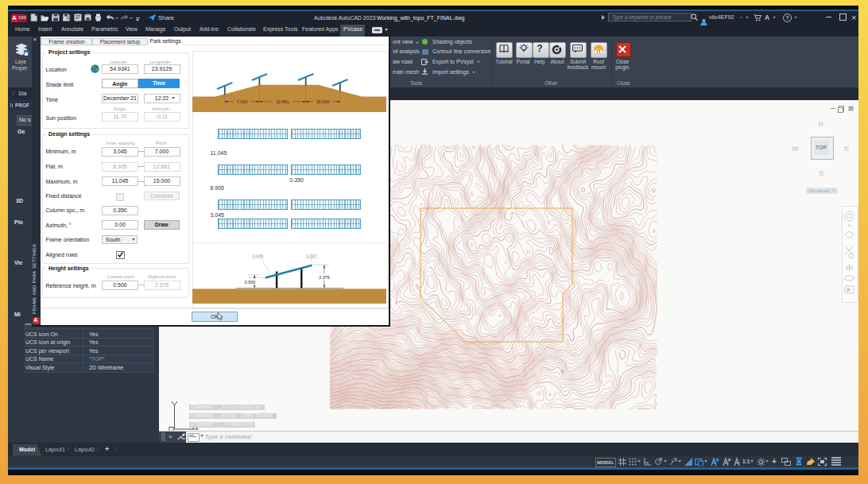 The image size is (868, 484). Describe the element at coordinates (324, 277) in the screenshot. I see `svg-text: 2.376` at that location.